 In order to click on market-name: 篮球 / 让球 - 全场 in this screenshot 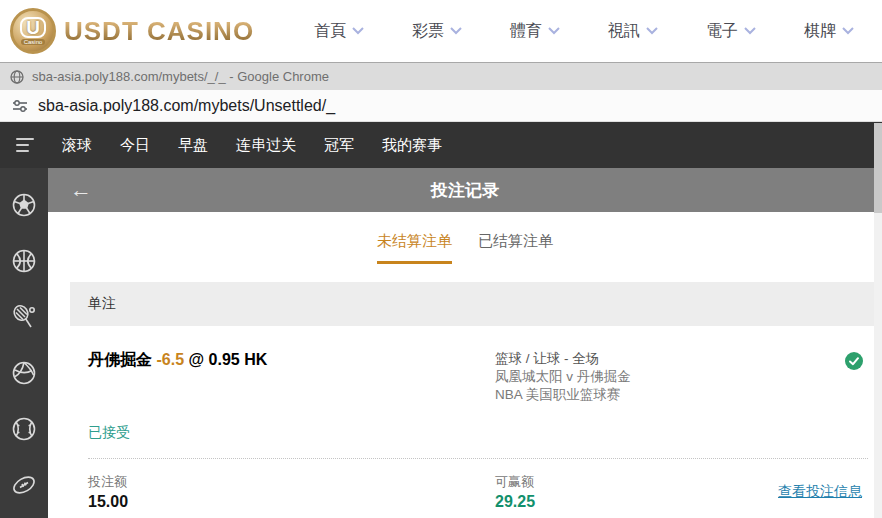, I will do `click(660, 359)`.